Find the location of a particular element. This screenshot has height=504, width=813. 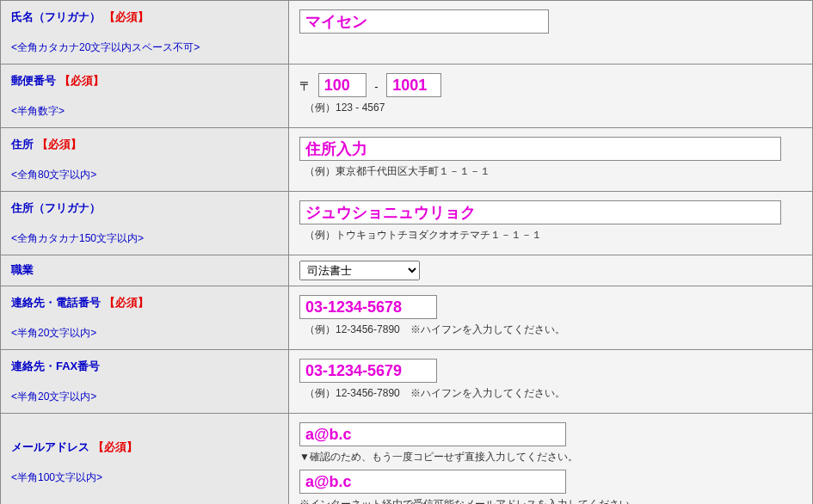

label-cell-address-kana: 住所（フリガナ） <全角カタカナ150文字以内> is located at coordinates (145, 224).